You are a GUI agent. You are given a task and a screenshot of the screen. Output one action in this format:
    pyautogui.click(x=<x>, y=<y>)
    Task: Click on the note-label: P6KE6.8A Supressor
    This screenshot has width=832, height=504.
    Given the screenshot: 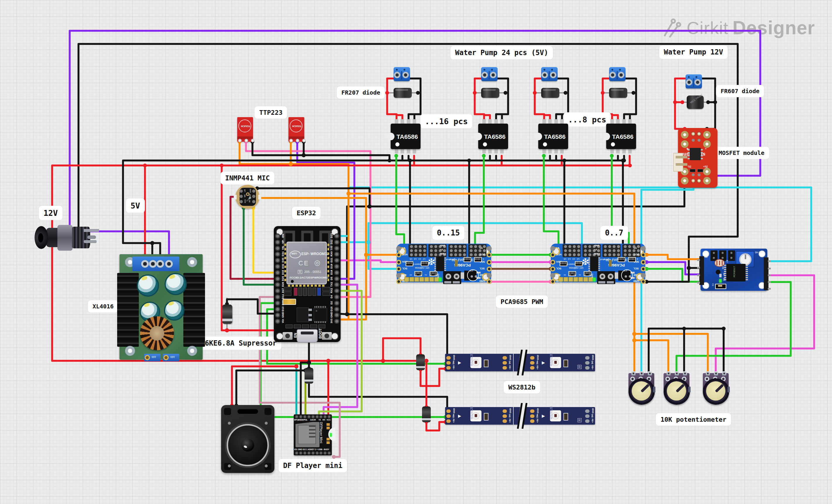 What is the action you would take?
    pyautogui.click(x=238, y=343)
    